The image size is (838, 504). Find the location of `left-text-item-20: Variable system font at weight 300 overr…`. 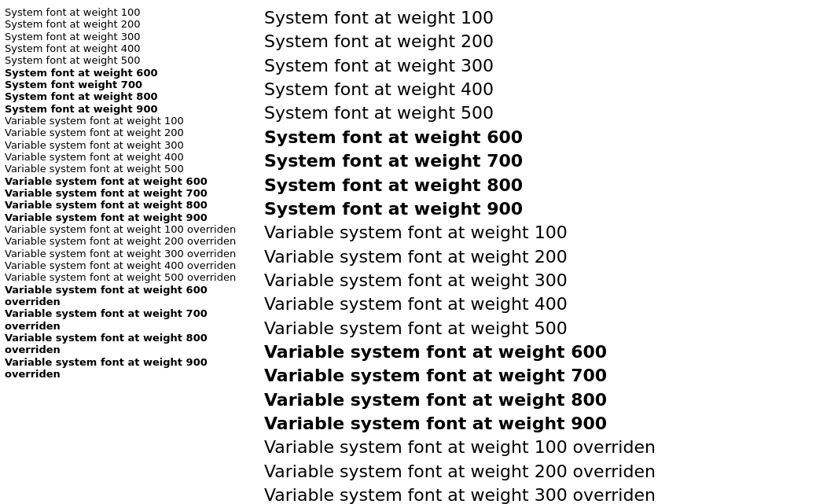

left-text-item-20: Variable system font at weight 300 overr… is located at coordinates (130, 253).